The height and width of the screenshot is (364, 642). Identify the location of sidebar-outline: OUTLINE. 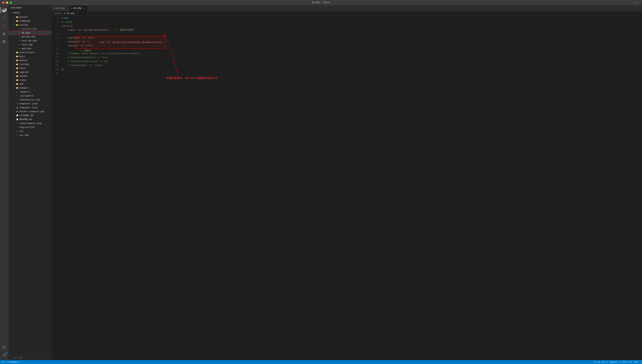
(30, 358).